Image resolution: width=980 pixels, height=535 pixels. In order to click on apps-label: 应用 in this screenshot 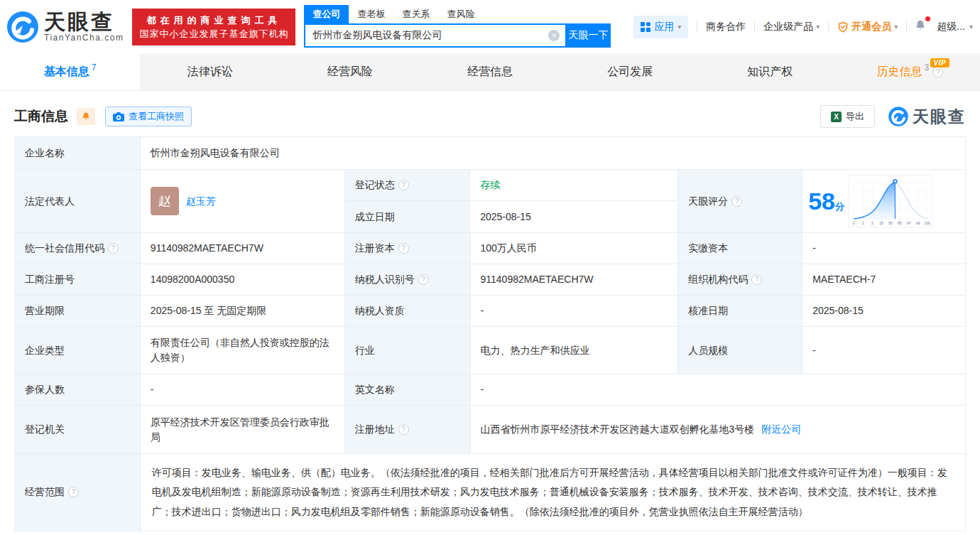, I will do `click(664, 27)`.